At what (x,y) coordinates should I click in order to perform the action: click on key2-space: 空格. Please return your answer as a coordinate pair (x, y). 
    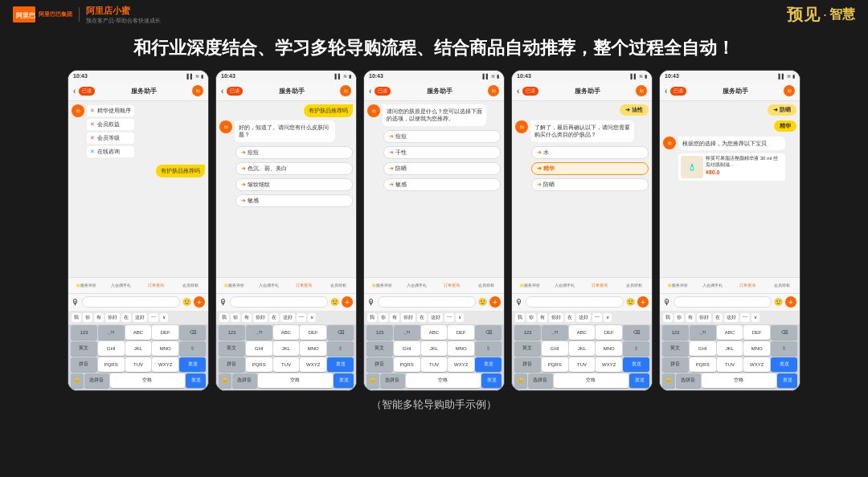
    Looking at the image, I should click on (296, 381).